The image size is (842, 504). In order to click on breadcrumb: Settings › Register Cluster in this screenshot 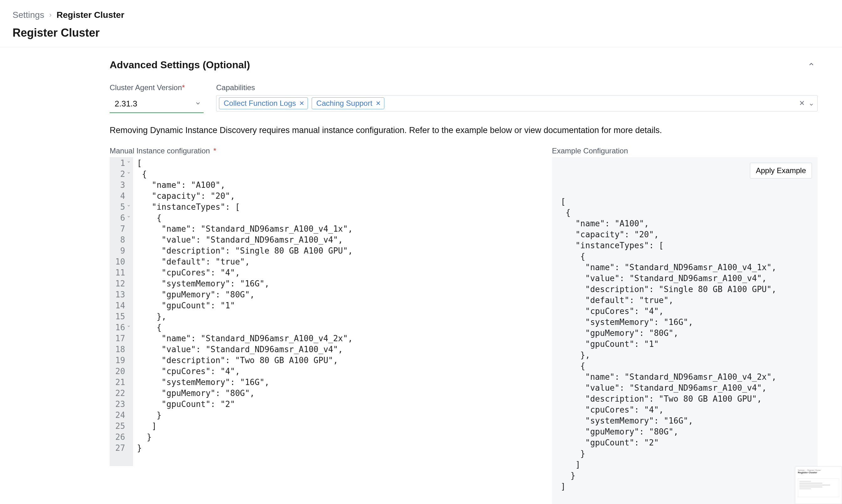, I will do `click(421, 11)`.